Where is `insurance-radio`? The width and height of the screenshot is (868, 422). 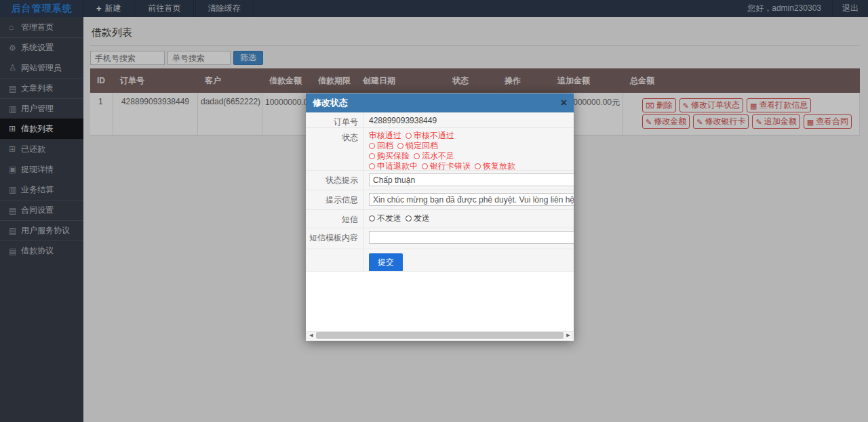 insurance-radio is located at coordinates (372, 156).